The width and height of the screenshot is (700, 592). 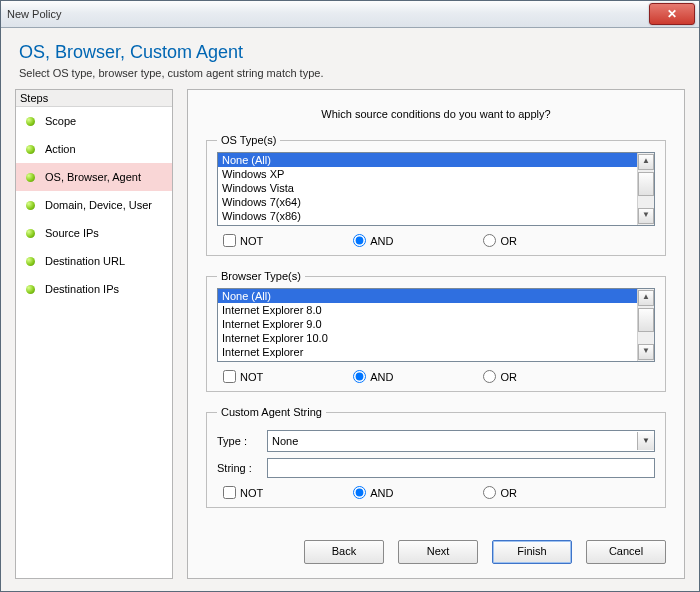 I want to click on list-item: Windows Vista, so click(x=428, y=188).